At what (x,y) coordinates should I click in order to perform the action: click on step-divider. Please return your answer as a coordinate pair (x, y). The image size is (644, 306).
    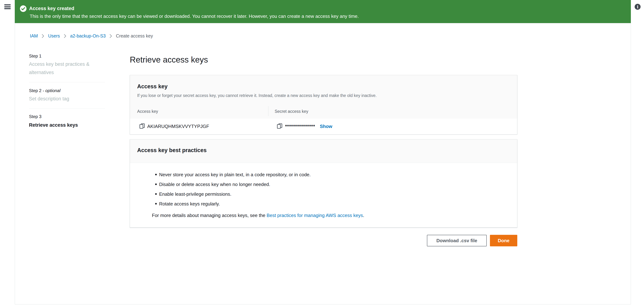
    Looking at the image, I should click on (67, 82).